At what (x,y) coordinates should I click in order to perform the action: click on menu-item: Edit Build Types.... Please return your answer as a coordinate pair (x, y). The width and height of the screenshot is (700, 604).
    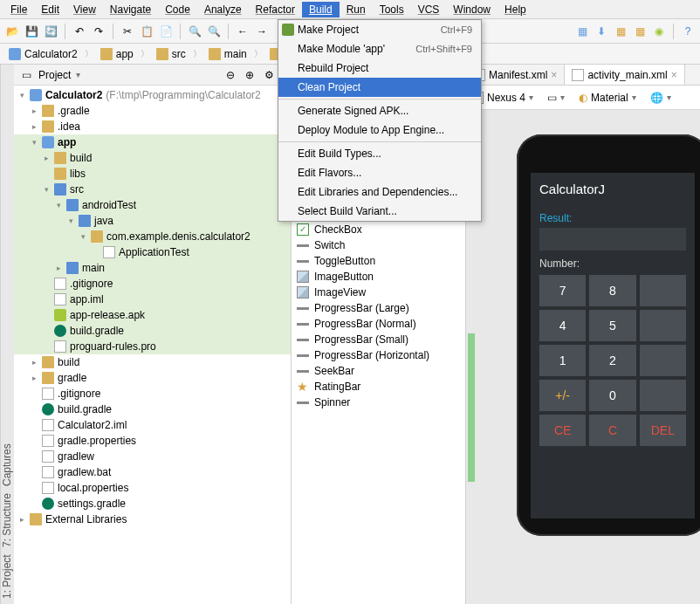
    Looking at the image, I should click on (380, 154).